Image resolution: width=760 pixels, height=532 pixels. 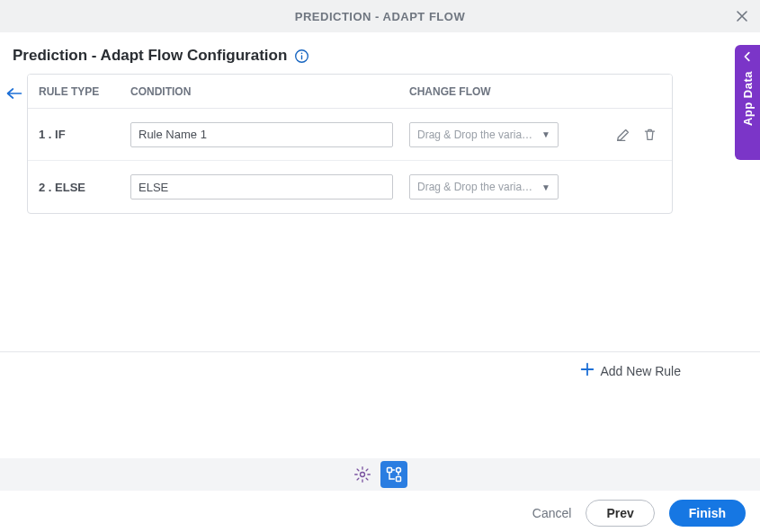 What do you see at coordinates (362, 474) in the screenshot?
I see `gear-icon` at bounding box center [362, 474].